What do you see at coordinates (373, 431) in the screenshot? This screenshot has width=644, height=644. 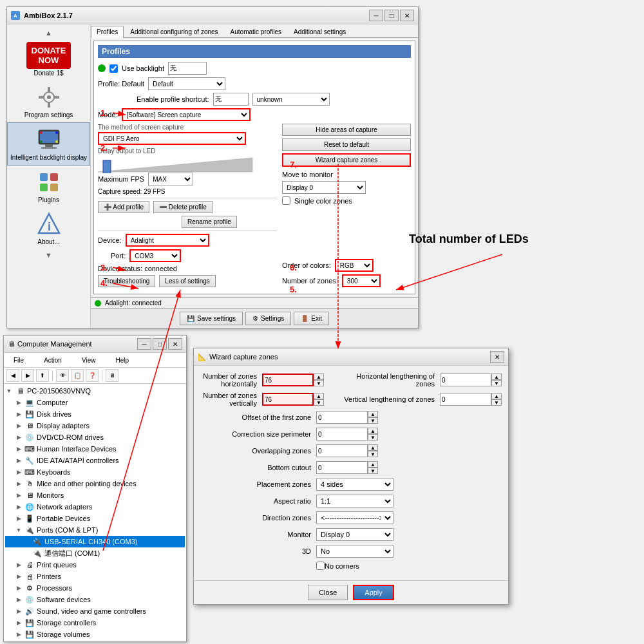 I see `correction-up: ▲` at bounding box center [373, 431].